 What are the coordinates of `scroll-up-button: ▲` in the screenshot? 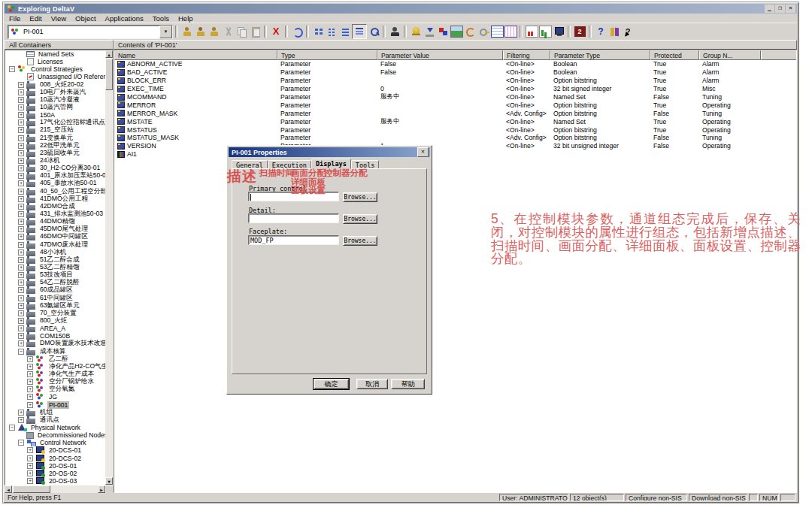 It's located at (109, 54).